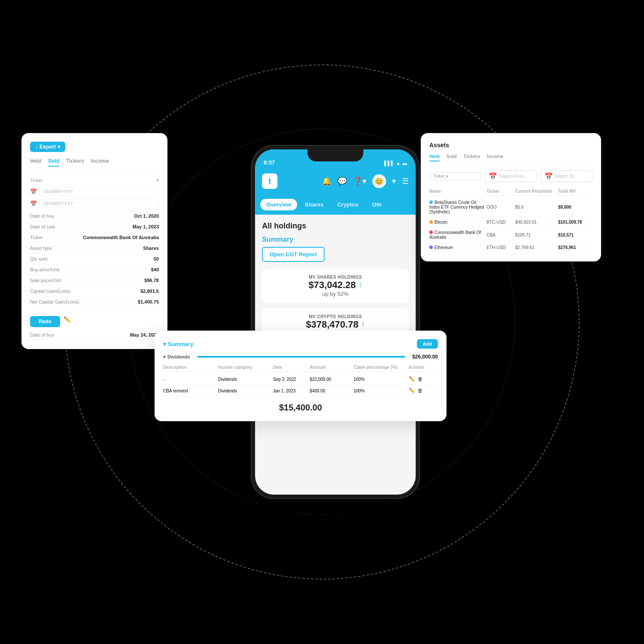 Image resolution: width=644 pixels, height=644 pixels. Describe the element at coordinates (455, 176) in the screenshot. I see `ticker-filter: Ticker ▾` at that location.